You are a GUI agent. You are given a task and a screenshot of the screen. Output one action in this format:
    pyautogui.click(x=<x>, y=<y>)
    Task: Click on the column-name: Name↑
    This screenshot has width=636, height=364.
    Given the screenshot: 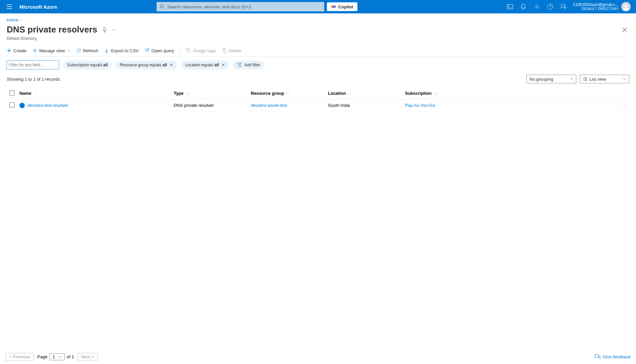 What is the action you would take?
    pyautogui.click(x=97, y=93)
    